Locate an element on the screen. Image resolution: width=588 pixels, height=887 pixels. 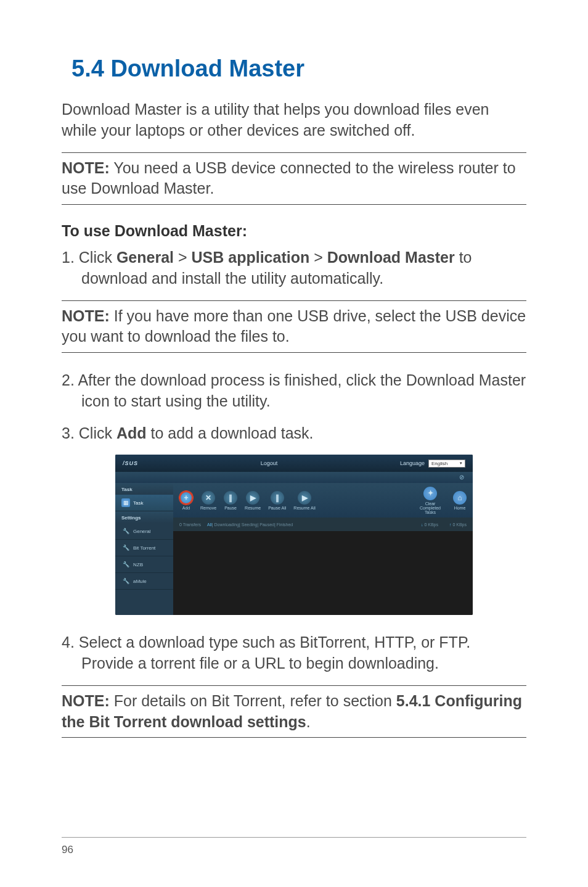
step-text: to add a download task. is located at coordinates (231, 433).